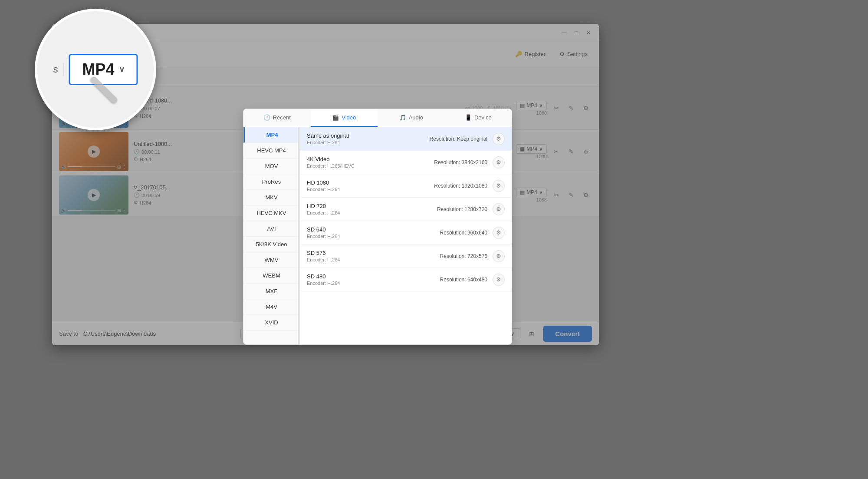 This screenshot has width=868, height=479. What do you see at coordinates (272, 135) in the screenshot?
I see `format-item-mp4: MP4` at bounding box center [272, 135].